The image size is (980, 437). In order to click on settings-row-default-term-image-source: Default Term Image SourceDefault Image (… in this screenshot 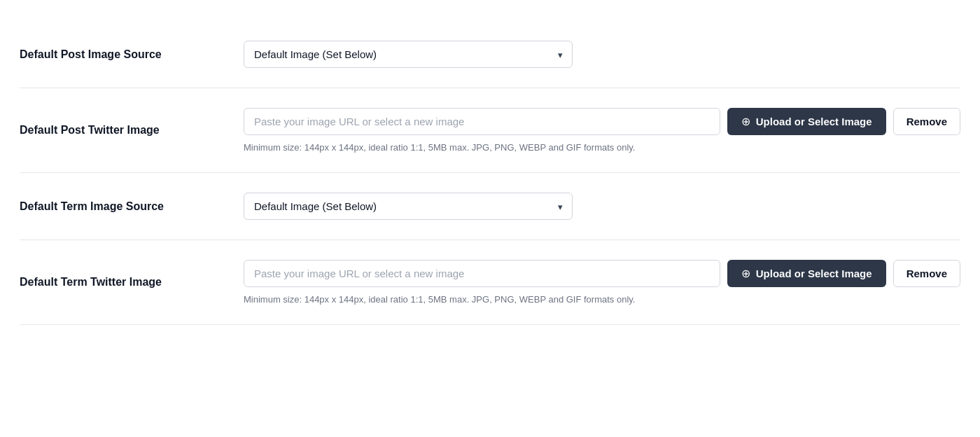, I will do `click(490, 207)`.